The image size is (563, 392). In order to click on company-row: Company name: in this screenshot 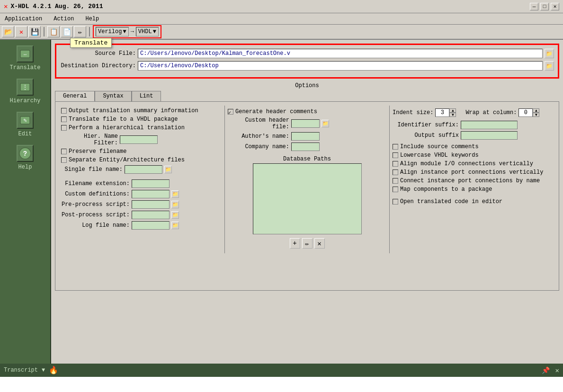, I will do `click(307, 147)`.